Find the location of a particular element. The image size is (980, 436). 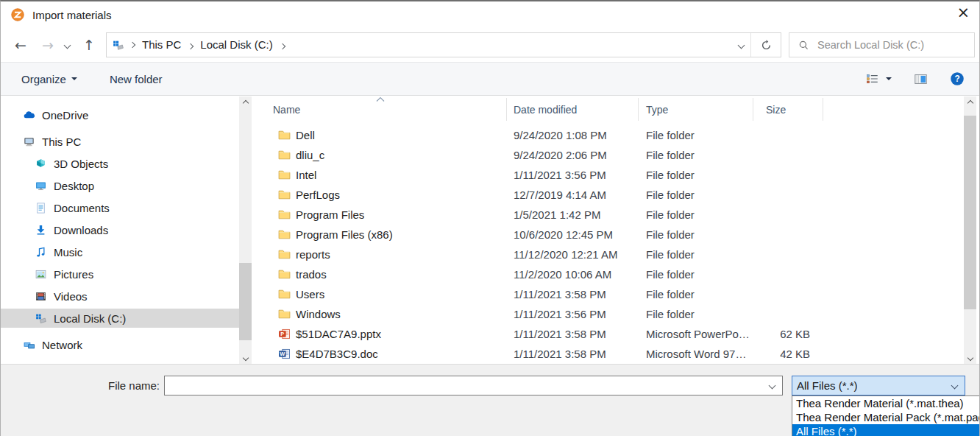

file-type-select: All Files (*.*) is located at coordinates (878, 386).